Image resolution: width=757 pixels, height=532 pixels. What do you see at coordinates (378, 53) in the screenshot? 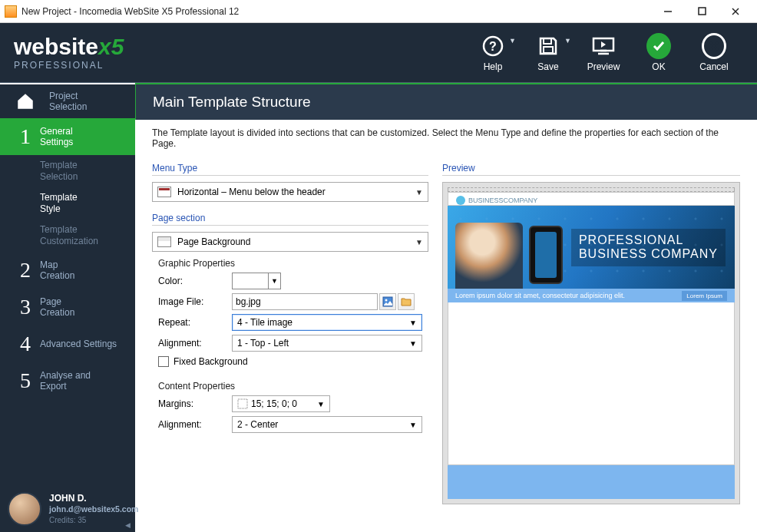
I see `app-header: websitex5 PROFESSIONAL ? ▼ Help ▼ Save P…` at bounding box center [378, 53].